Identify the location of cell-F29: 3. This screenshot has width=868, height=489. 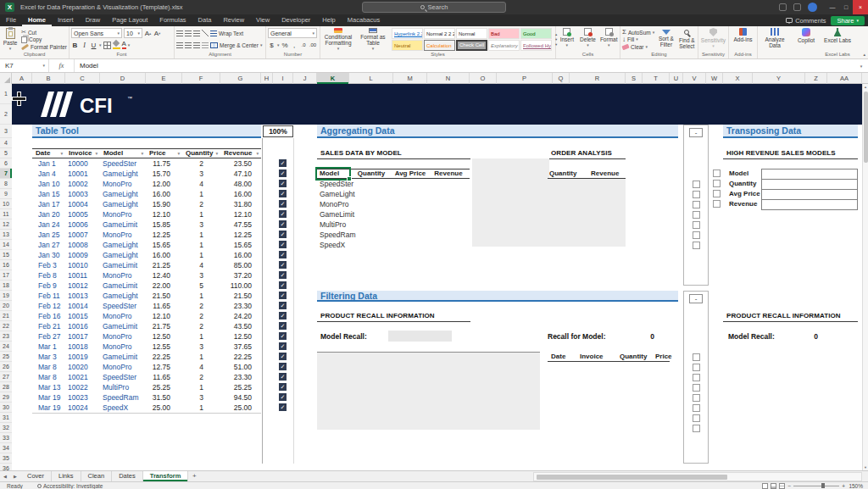
(202, 397).